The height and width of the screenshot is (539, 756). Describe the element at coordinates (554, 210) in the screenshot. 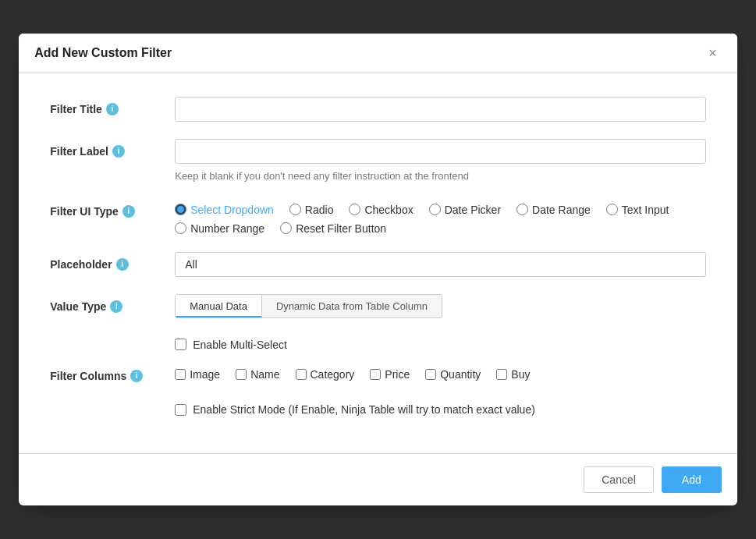

I see `radio-date-range: Date Range` at that location.